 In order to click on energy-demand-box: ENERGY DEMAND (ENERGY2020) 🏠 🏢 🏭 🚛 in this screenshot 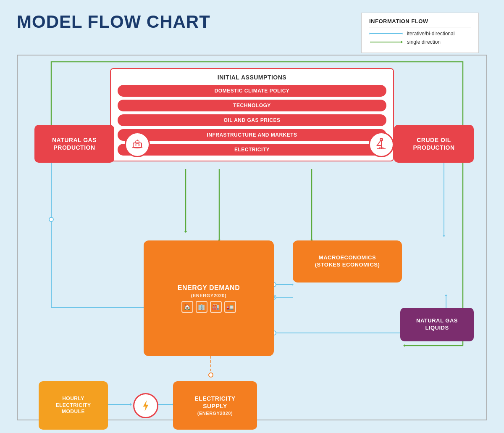, I will do `click(209, 298)`.